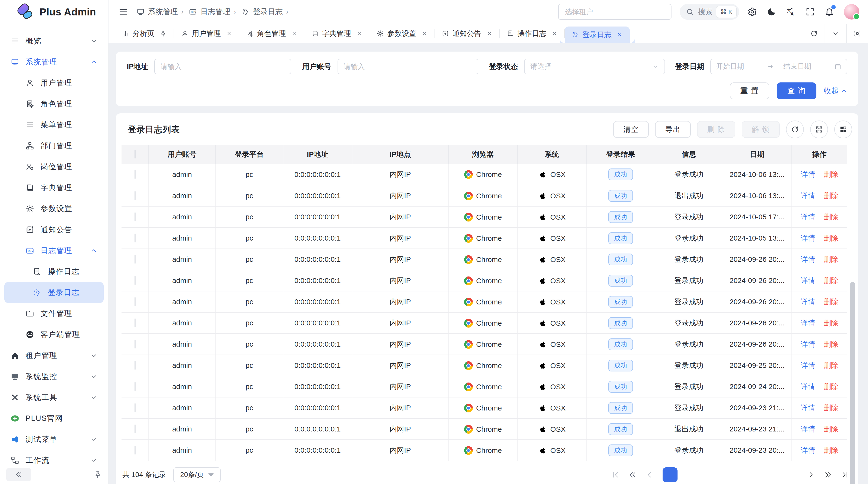  I want to click on tab-login-log: 登录日志, so click(597, 35).